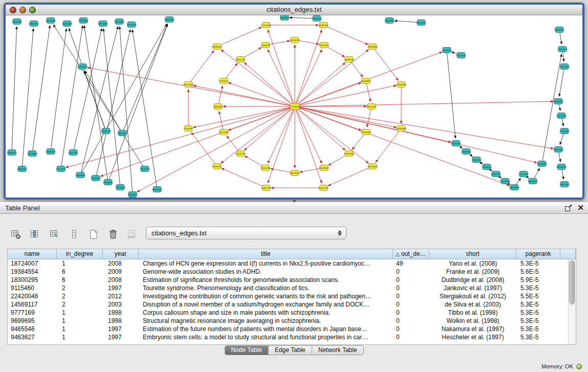  Describe the element at coordinates (217, 167) in the screenshot. I see `network-node: 8823216` at that location.